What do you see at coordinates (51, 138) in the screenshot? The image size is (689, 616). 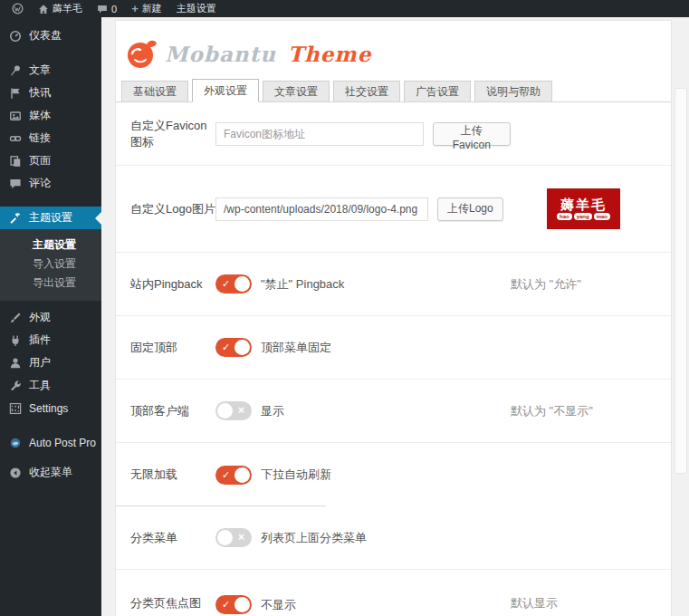 I see `sidebar-item-links: 链接` at bounding box center [51, 138].